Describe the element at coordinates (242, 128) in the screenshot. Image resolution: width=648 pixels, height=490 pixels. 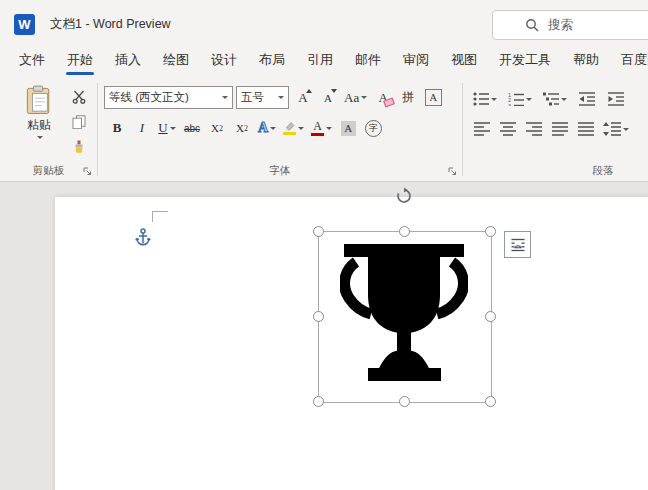
I see `superscript-button: X2` at that location.